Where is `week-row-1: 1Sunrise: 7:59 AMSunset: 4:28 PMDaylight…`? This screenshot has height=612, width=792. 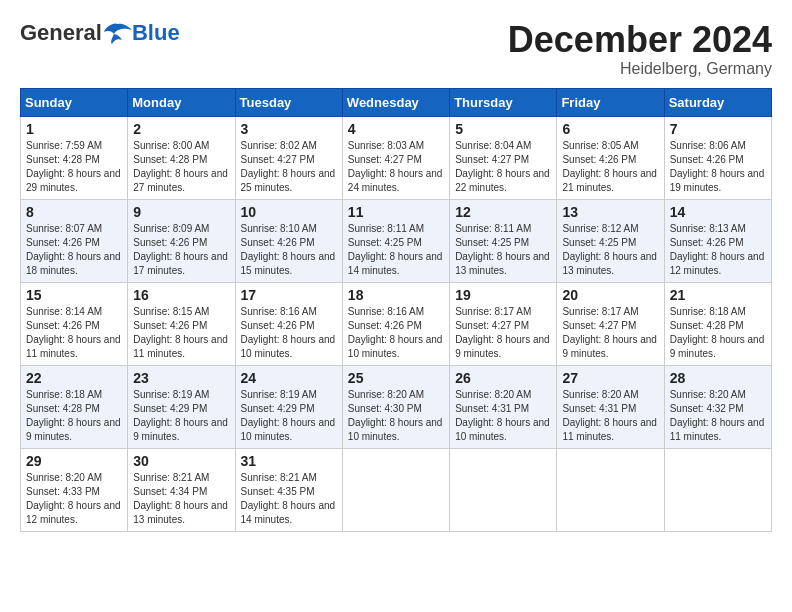
week-row-1: 1Sunrise: 7:59 AMSunset: 4:28 PMDaylight… is located at coordinates (396, 158).